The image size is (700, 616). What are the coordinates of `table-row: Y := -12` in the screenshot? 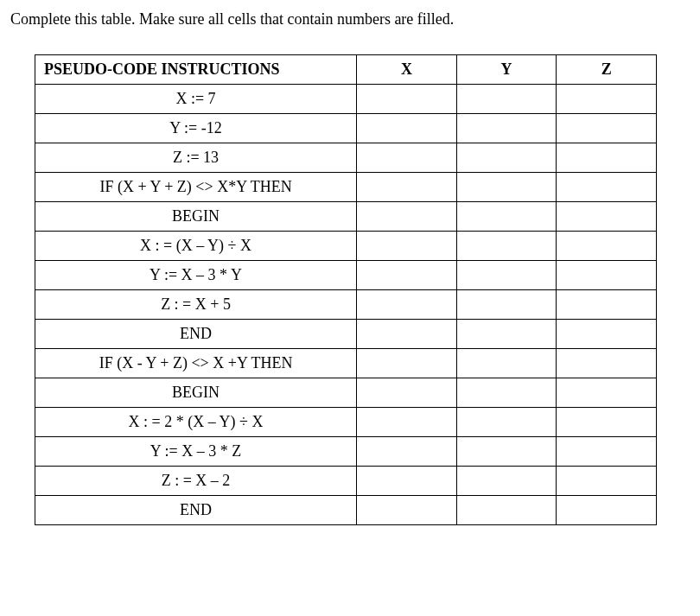 It's located at (346, 129).